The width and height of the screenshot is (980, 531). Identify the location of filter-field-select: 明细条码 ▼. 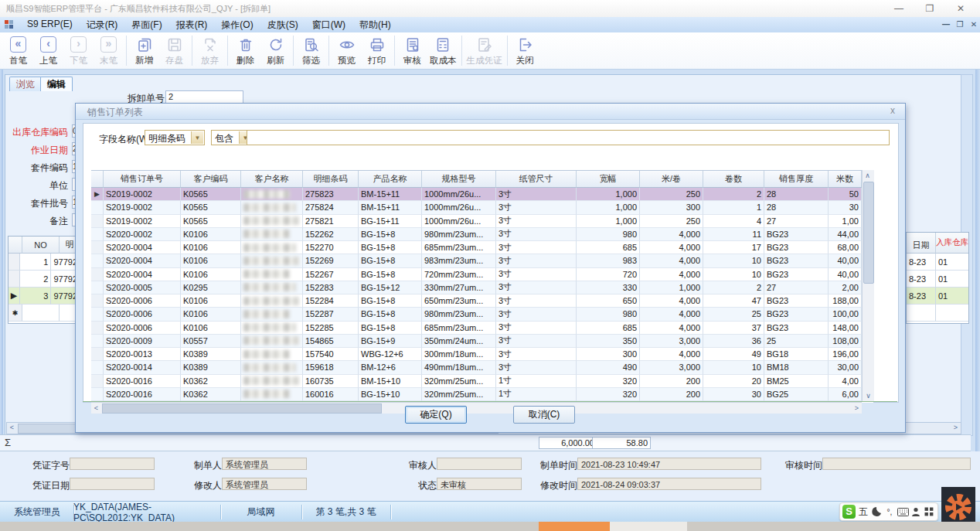
(175, 138).